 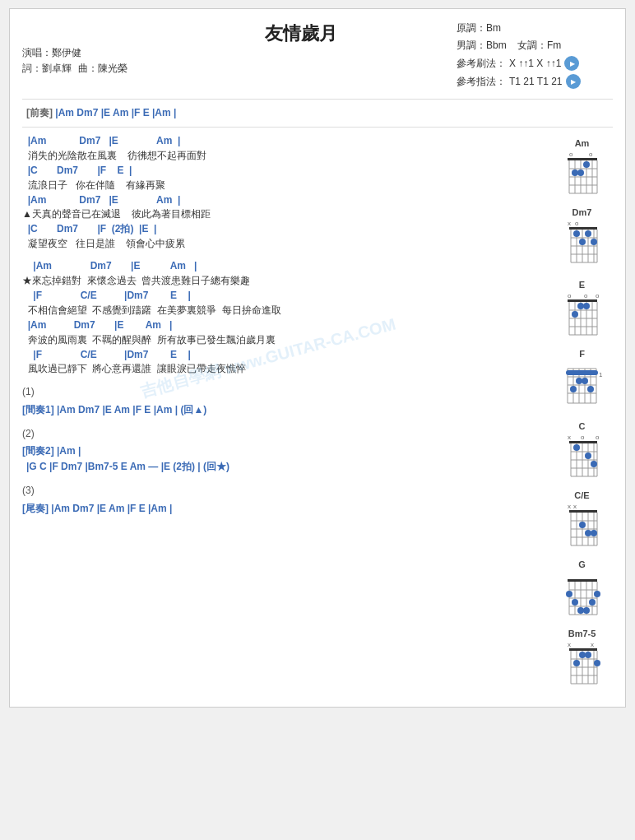 I want to click on composer: 曲：陳光榮, so click(x=103, y=69).